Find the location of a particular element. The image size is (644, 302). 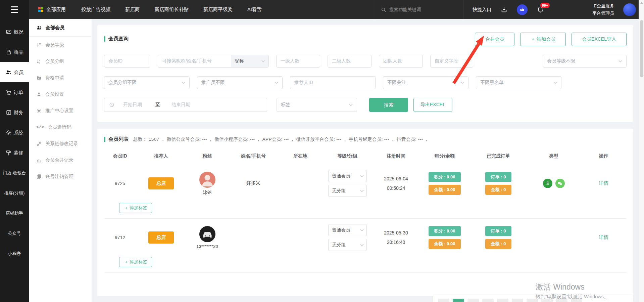

fan-cell: 13*******20 is located at coordinates (207, 238).